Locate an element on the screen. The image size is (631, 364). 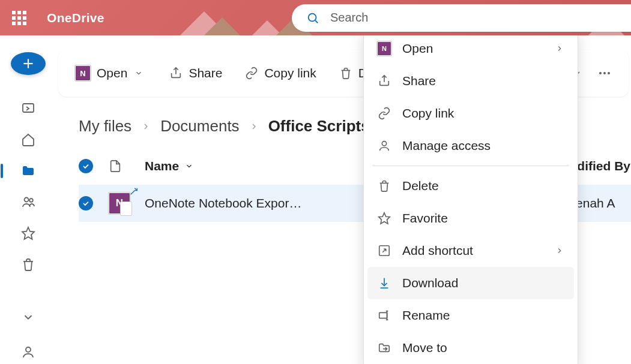
menu-delete: Delete is located at coordinates (471, 186).